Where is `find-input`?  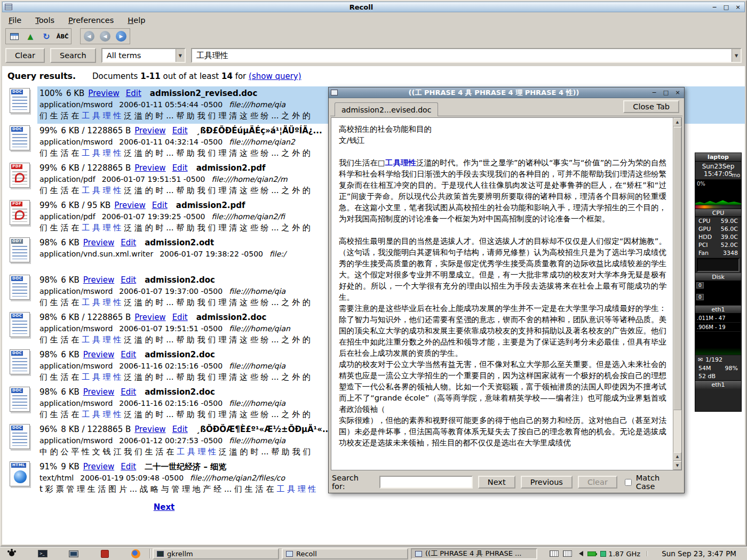 find-input is located at coordinates (426, 482).